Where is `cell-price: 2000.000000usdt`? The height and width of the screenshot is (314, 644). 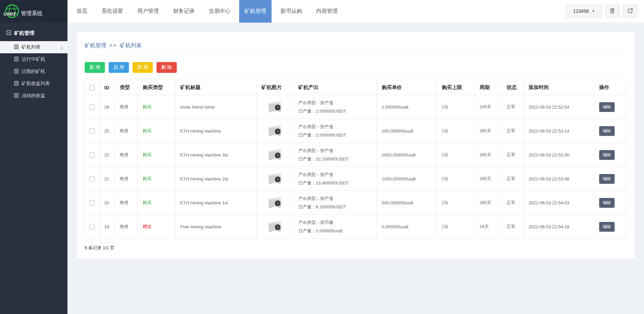
cell-price: 2000.000000usdt is located at coordinates (407, 155).